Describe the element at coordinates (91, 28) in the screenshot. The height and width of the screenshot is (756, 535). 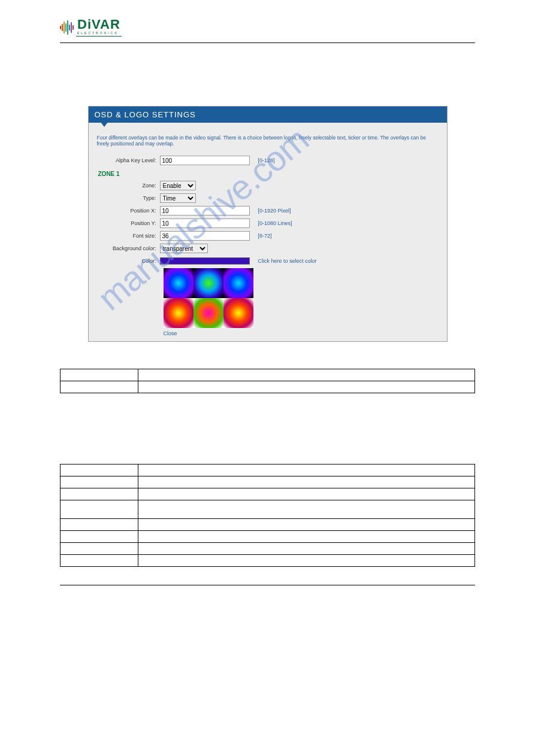
I see `logo: DiVAR ELECTRONICS` at that location.